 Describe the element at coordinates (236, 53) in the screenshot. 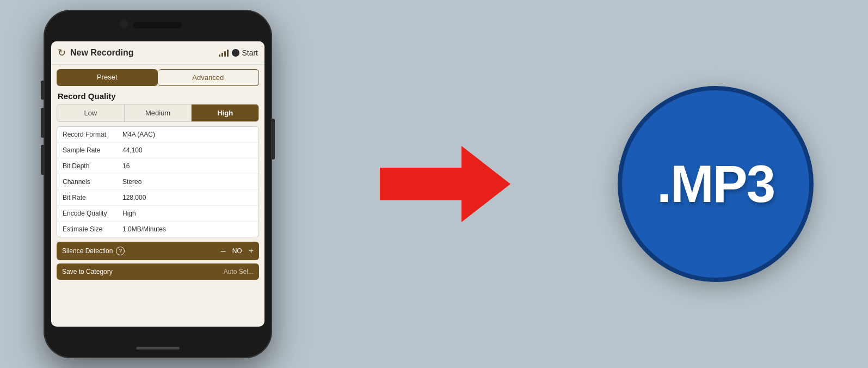

I see `record-dot` at that location.